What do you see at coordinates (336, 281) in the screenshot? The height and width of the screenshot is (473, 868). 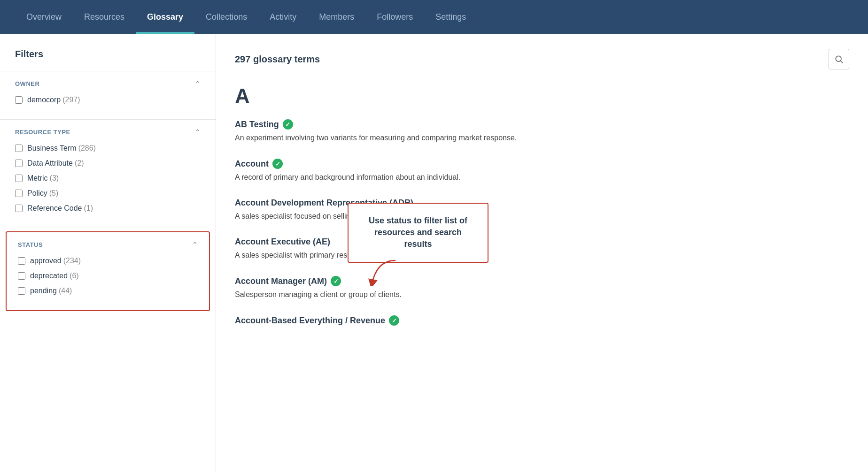 I see `term-am-badge: ✓` at bounding box center [336, 281].